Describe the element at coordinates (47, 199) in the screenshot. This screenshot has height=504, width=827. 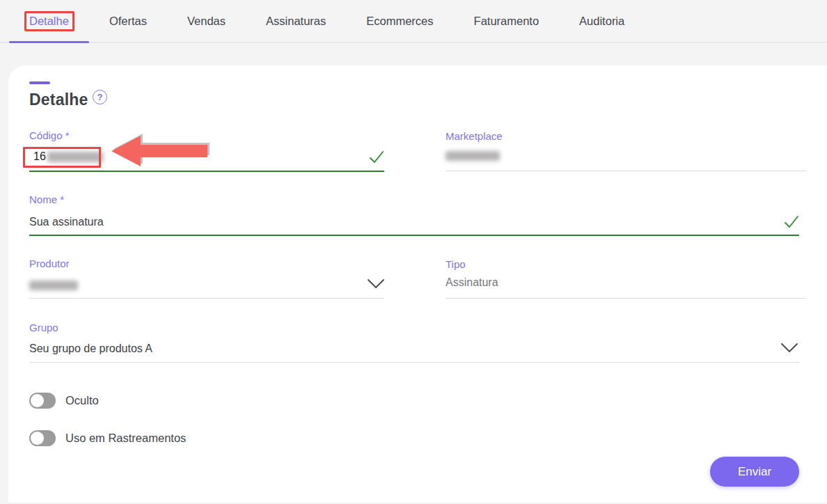
I see `nome-label: Nome *` at that location.